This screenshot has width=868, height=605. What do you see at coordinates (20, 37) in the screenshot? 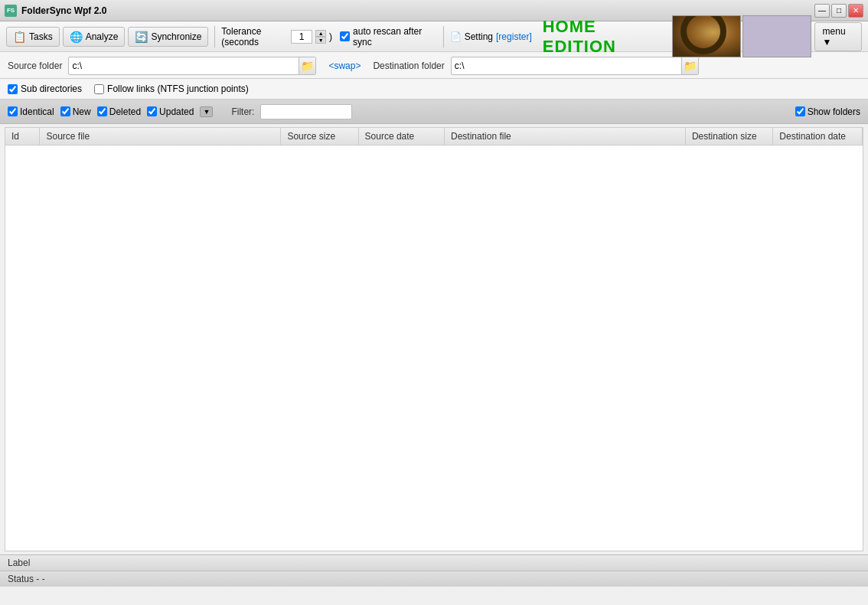
I see `tasks-icon: 📋` at bounding box center [20, 37].